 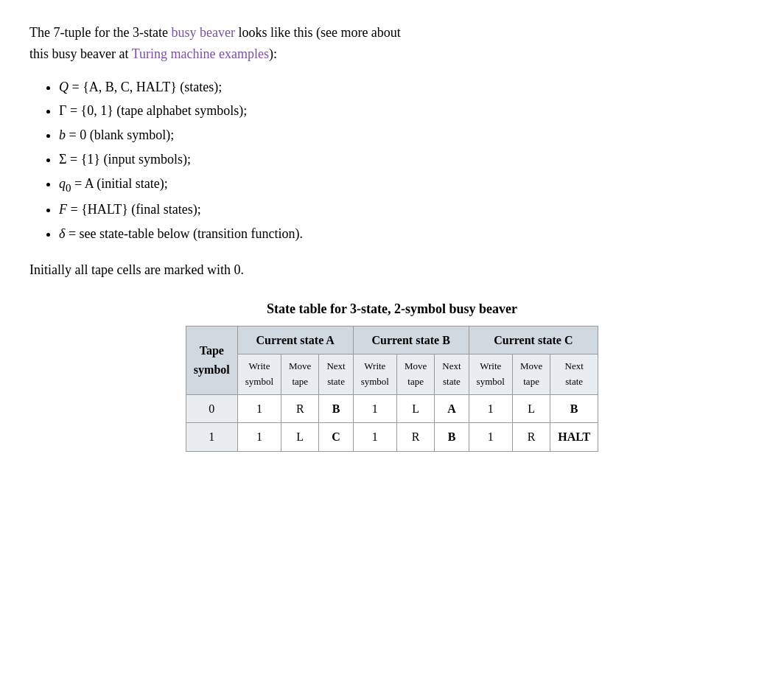 What do you see at coordinates (531, 408) in the screenshot?
I see `c0-move: L` at bounding box center [531, 408].